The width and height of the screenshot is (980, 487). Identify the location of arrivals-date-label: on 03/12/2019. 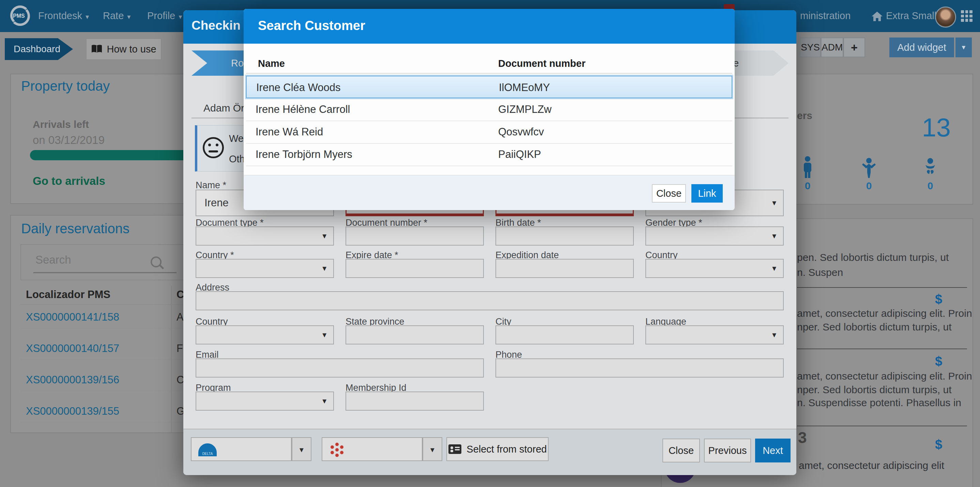
(68, 140).